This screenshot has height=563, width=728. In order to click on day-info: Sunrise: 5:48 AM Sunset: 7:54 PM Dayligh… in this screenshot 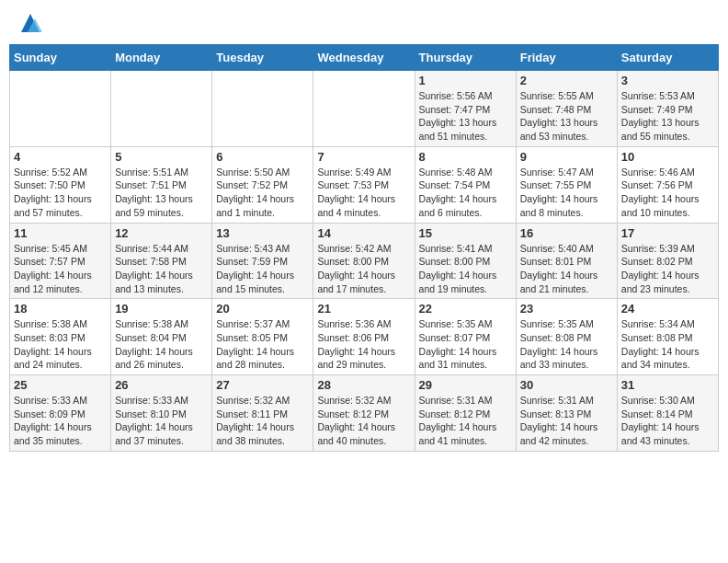, I will do `click(465, 193)`.